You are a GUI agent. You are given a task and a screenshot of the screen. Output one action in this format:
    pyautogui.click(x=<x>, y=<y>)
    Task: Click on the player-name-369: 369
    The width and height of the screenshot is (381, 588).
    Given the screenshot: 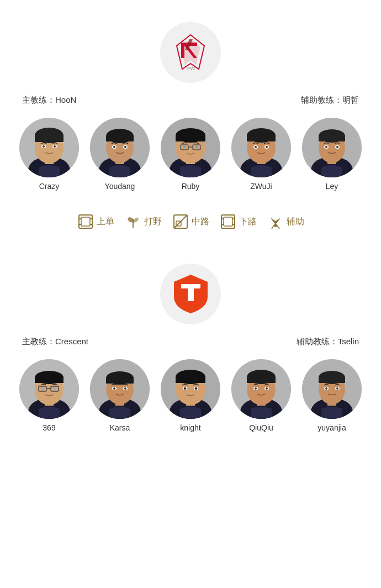 What is the action you would take?
    pyautogui.click(x=49, y=428)
    